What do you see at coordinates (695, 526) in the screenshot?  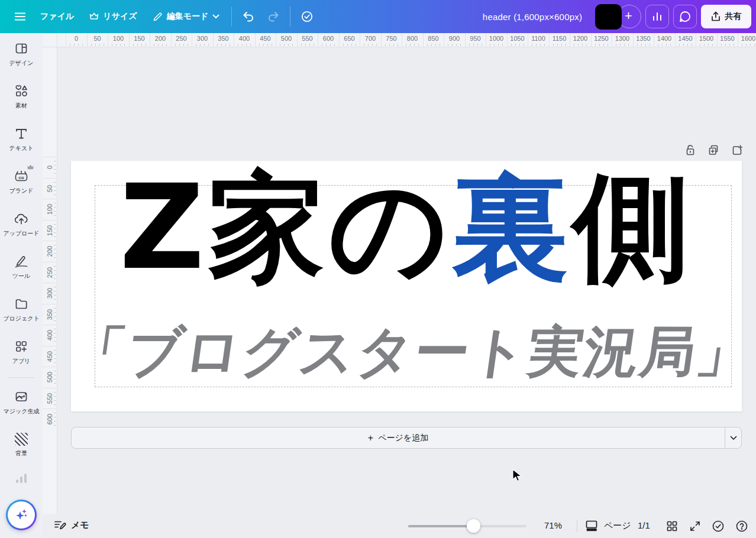 I see `fullscreen-button` at bounding box center [695, 526].